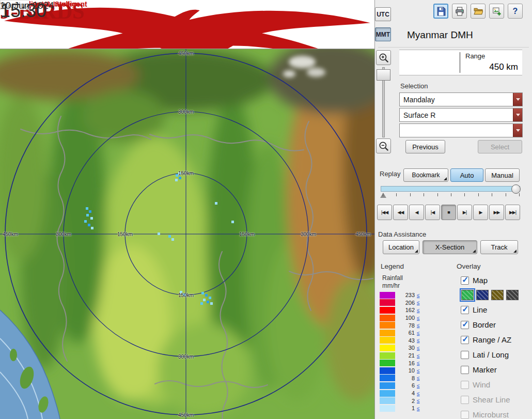 This screenshot has height=419, width=532. What do you see at coordinates (518, 115) in the screenshot?
I see `product-dropdown-button` at bounding box center [518, 115].